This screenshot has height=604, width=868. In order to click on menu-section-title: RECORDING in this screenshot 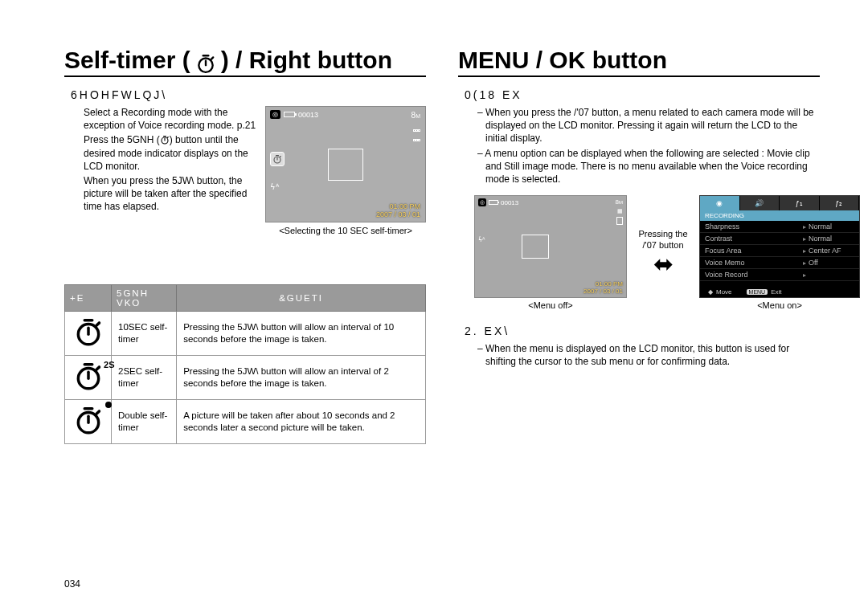, I will do `click(780, 215)`.